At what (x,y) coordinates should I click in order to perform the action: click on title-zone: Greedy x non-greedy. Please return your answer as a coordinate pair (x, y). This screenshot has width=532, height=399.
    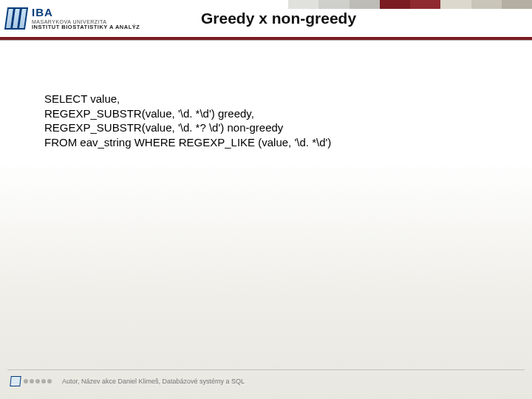
    Looking at the image, I should click on (358, 18).